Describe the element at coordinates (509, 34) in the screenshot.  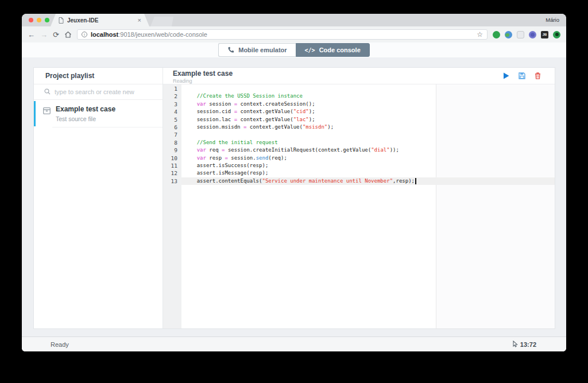
I see `extension-globe-icon` at that location.